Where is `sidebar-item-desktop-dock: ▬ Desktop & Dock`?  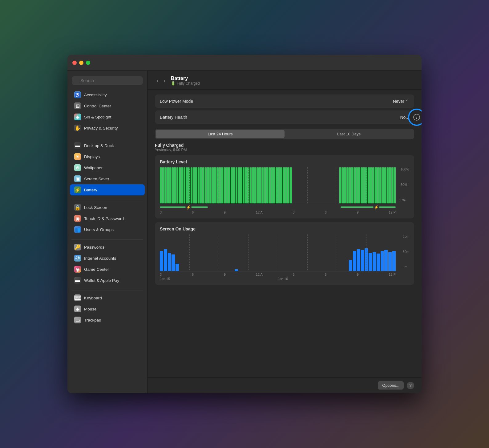 sidebar-item-desktop-dock: ▬ Desktop & Dock is located at coordinates (107, 146).